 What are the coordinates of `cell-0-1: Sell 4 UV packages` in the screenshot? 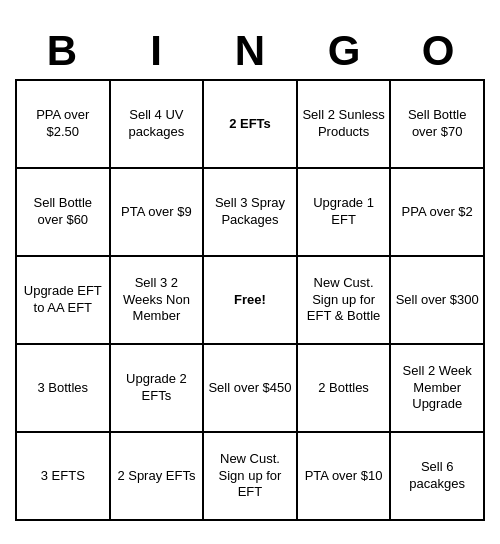 It's located at (157, 124).